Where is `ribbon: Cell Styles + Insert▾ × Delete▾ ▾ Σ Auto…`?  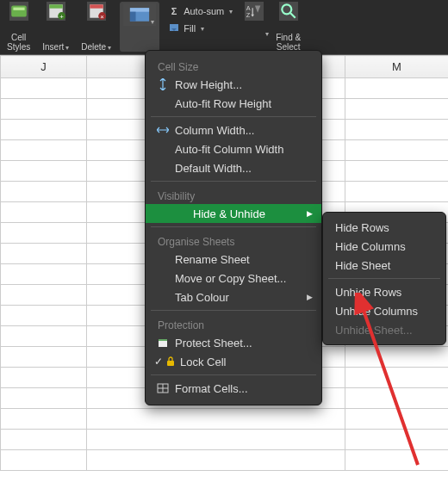
ribbon: Cell Styles + Insert▾ × Delete▾ ▾ Σ Auto… is located at coordinates (224, 28).